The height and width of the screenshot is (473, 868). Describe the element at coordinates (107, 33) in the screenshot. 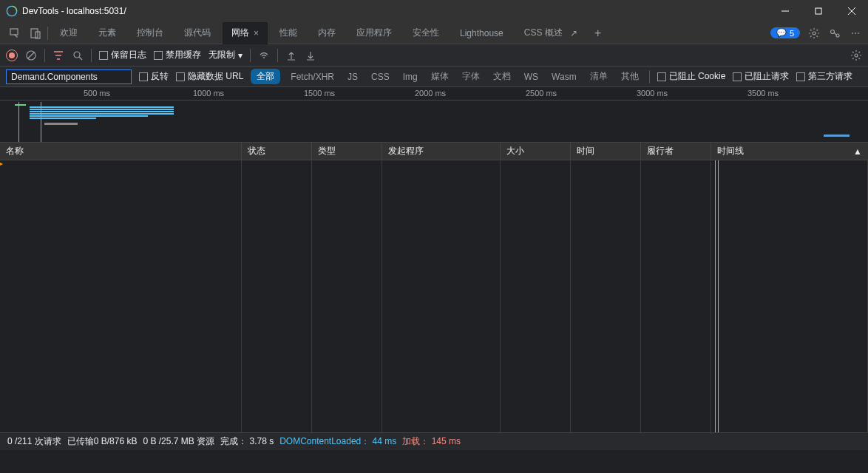

I see `tab-elements: 元素` at that location.